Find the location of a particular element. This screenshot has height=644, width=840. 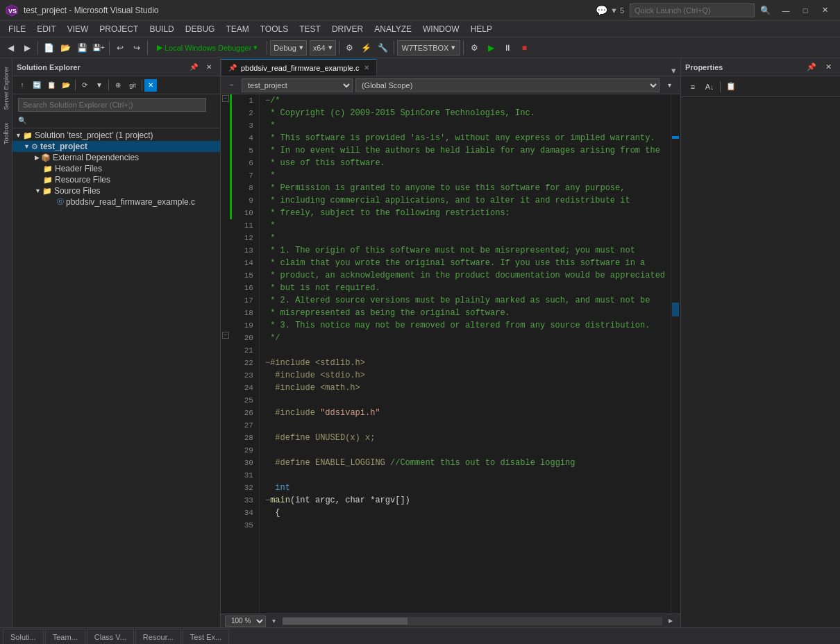

cfile-label: pbddsiv_read_firmware_example.c is located at coordinates (131, 202).